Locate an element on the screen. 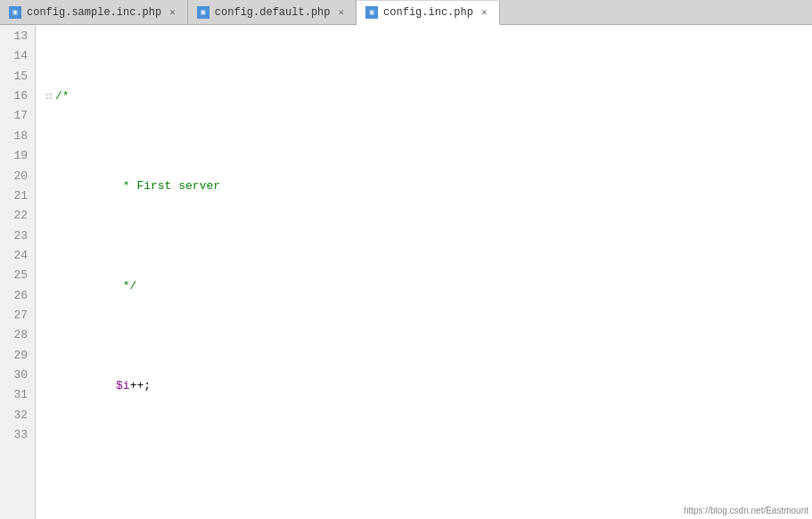  tab-close-3: ✕ is located at coordinates (485, 12).